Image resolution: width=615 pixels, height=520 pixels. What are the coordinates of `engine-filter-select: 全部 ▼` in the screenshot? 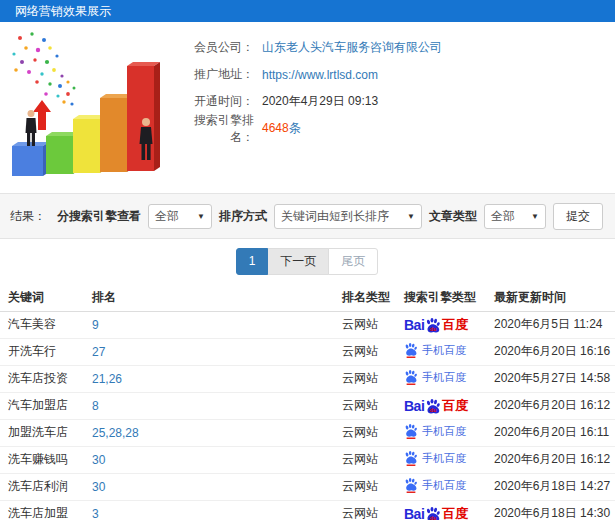 It's located at (180, 216).